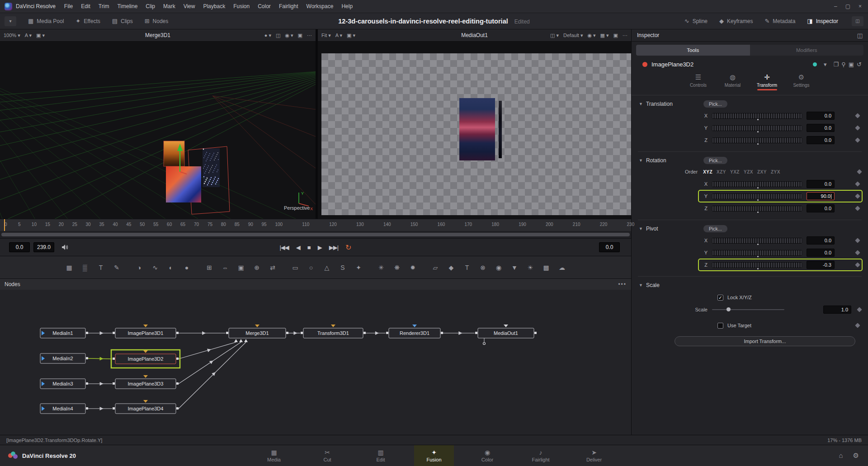  Describe the element at coordinates (757, 128) in the screenshot. I see `translation-y-slider` at that location.